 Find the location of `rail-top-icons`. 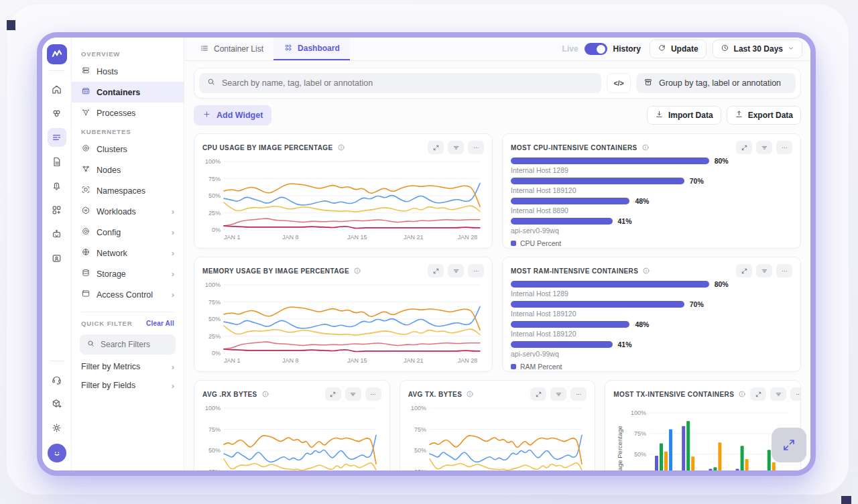

rail-top-icons is located at coordinates (57, 174).